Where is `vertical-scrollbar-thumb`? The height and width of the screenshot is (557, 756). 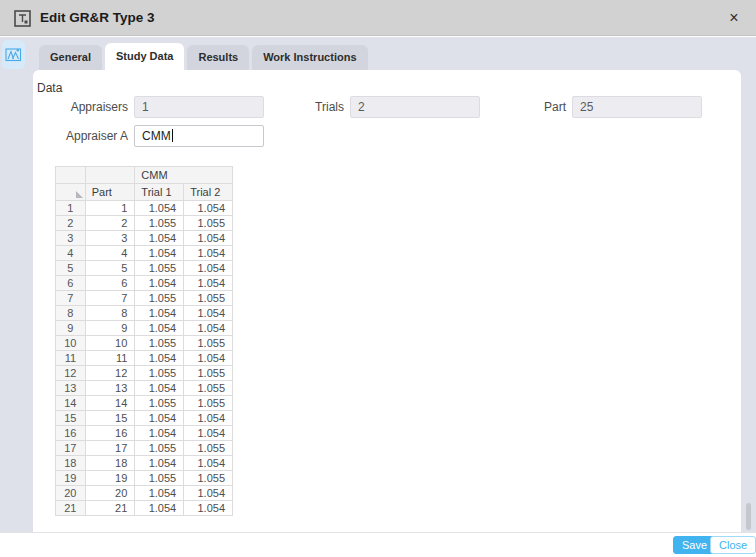
vertical-scrollbar-thumb is located at coordinates (748, 516).